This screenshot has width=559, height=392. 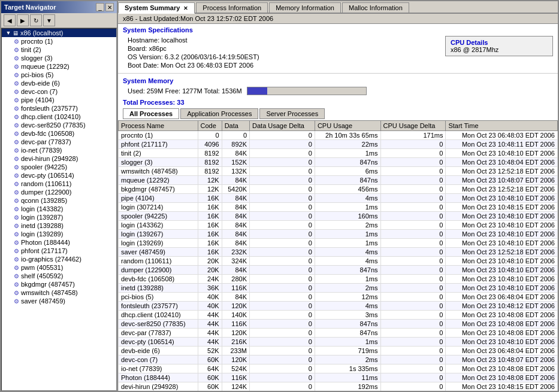 I want to click on table-cell: 12K, so click(x=210, y=181).